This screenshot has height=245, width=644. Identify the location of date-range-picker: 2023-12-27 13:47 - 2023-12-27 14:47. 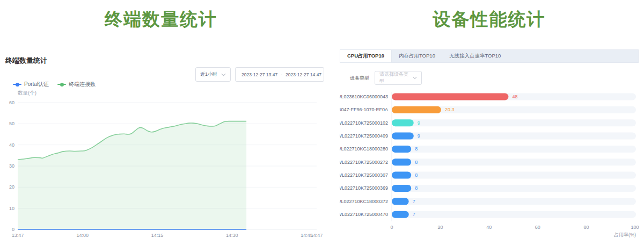
(280, 74).